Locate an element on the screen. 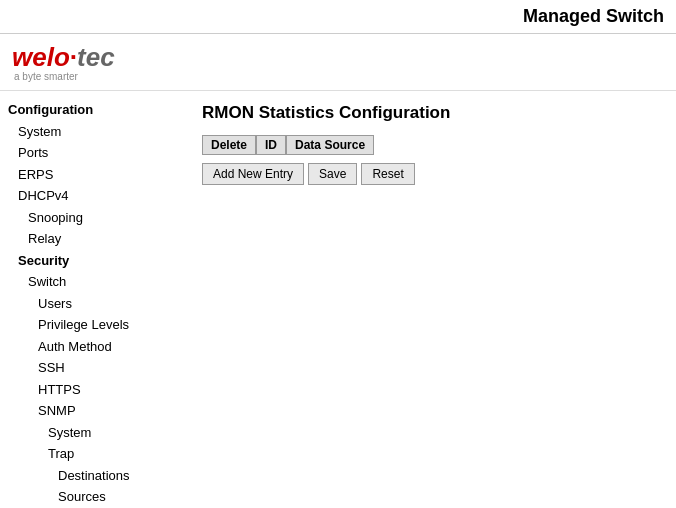 The height and width of the screenshot is (508, 676). logo-bar: welo·tec a byte smarter is located at coordinates (338, 62).